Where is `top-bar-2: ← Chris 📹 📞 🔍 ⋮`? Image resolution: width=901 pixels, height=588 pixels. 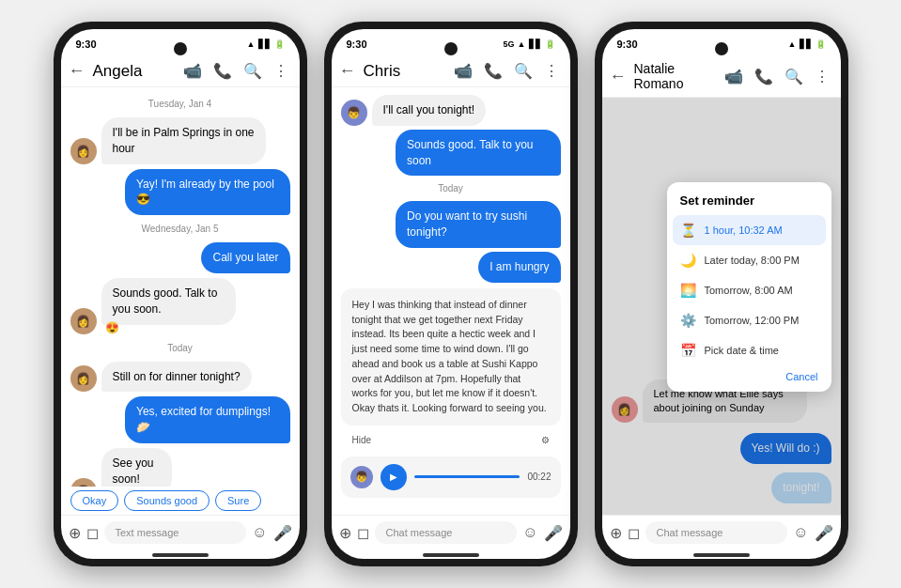 top-bar-2: ← Chris 📹 📞 🔍 ⋮ is located at coordinates (451, 71).